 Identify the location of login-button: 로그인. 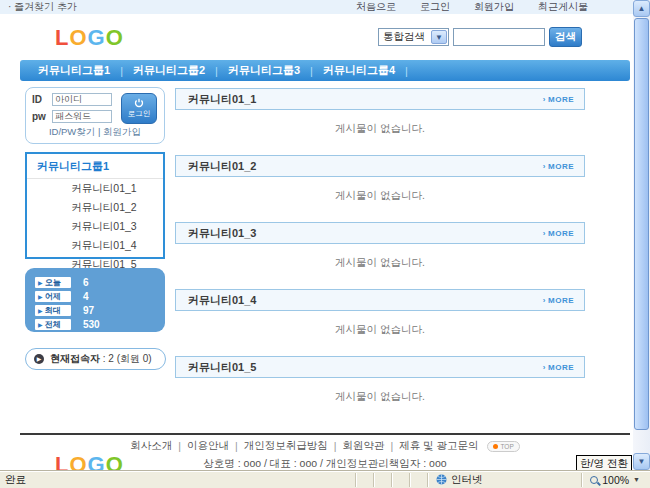
(139, 108).